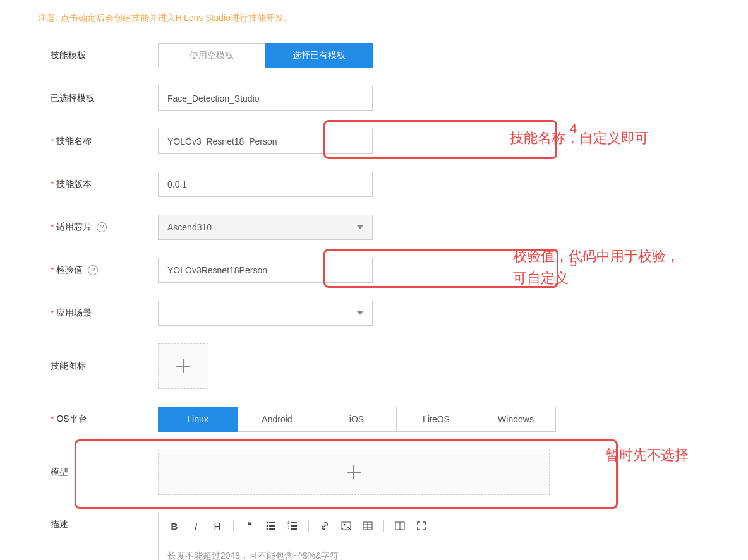 Image resolution: width=748 pixels, height=560 pixels. I want to click on row-chip: *适用芯片 ? Ascend310, so click(374, 227).